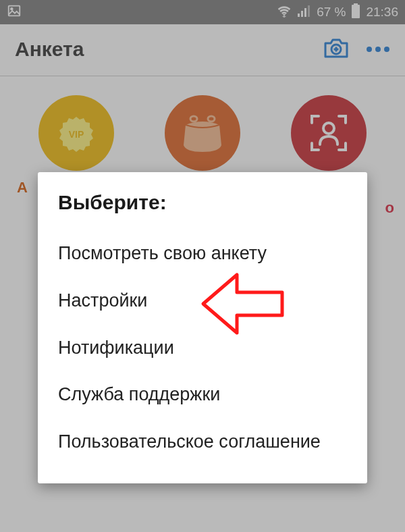 The image size is (405, 532). I want to click on dialog-item-view-profile: Посмотреть свою анкету, so click(202, 254).